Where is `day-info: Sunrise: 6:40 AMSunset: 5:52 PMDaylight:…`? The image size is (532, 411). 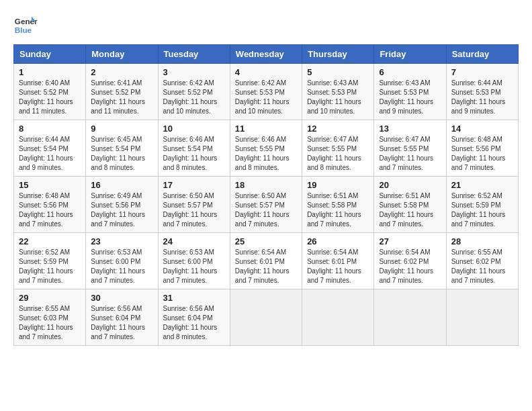
day-info: Sunrise: 6:40 AMSunset: 5:52 PMDaylight:… is located at coordinates (50, 97).